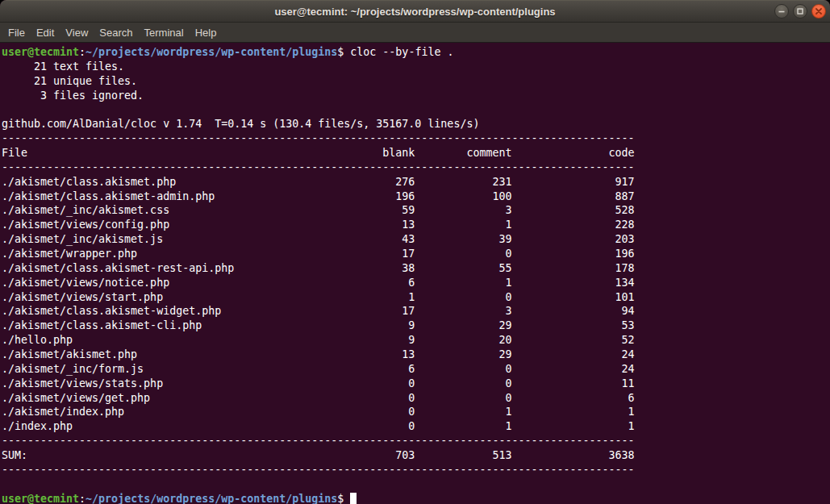 The image size is (830, 504). Describe the element at coordinates (318, 384) in the screenshot. I see `terminal-text: ./akismet/views/stats.php 0 0 11` at that location.